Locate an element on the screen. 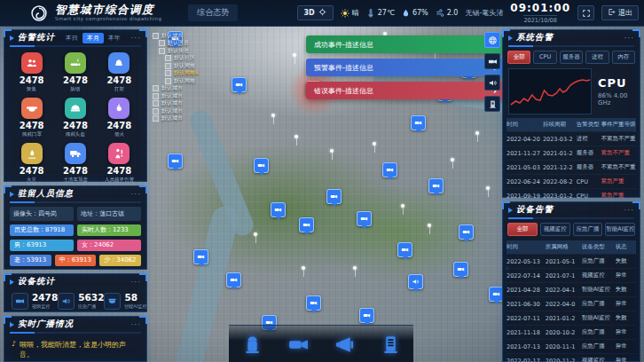 The image size is (644, 362). dock-kiosk-icon is located at coordinates (390, 344).